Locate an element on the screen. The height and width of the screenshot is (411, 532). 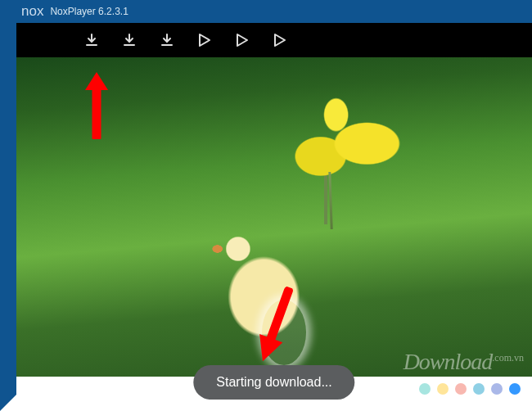
window-title: NoxPlayer 6.2.3.1 is located at coordinates (88, 11).